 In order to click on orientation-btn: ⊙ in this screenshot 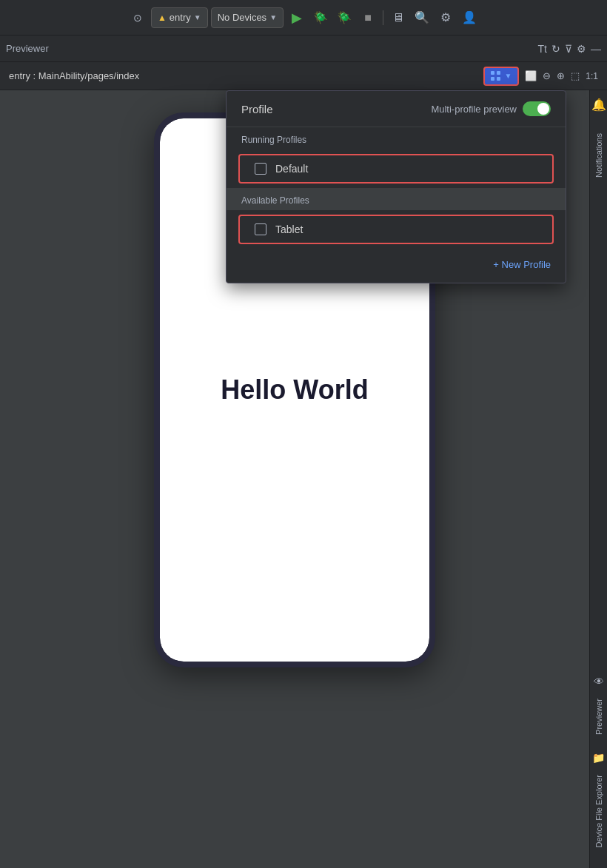, I will do `click(138, 18)`.